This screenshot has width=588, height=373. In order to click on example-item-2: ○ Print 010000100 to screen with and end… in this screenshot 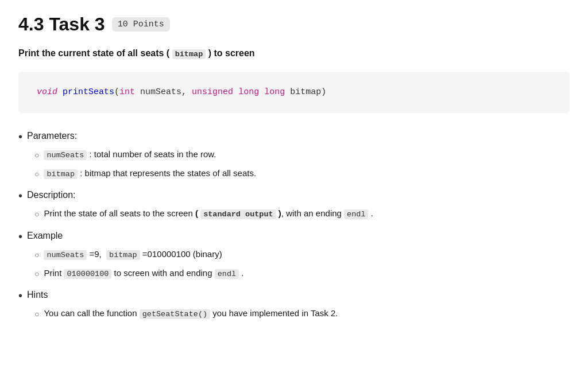, I will do `click(302, 273)`.